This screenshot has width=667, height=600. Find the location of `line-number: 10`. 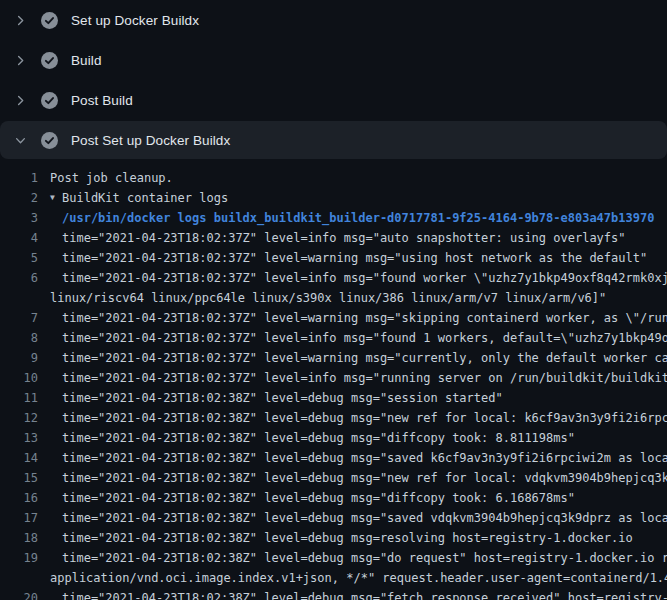

line-number: 10 is located at coordinates (19, 378).